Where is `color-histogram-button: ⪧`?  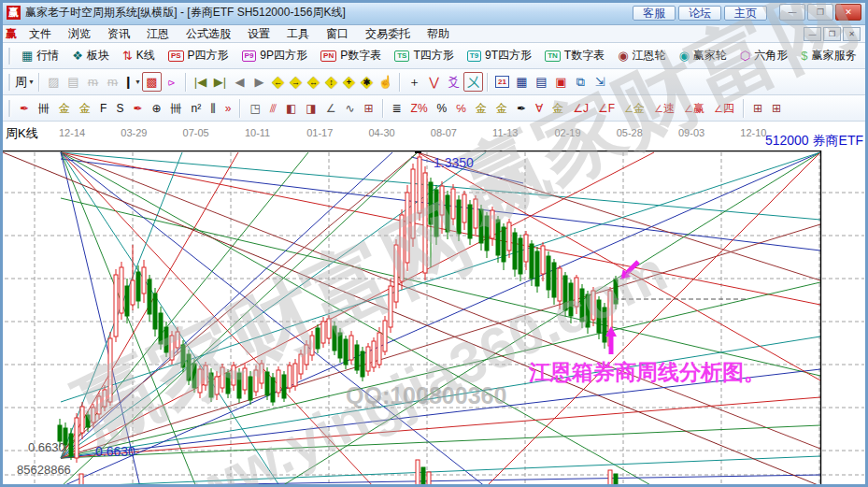 color-histogram-button: ⪧ is located at coordinates (172, 82).